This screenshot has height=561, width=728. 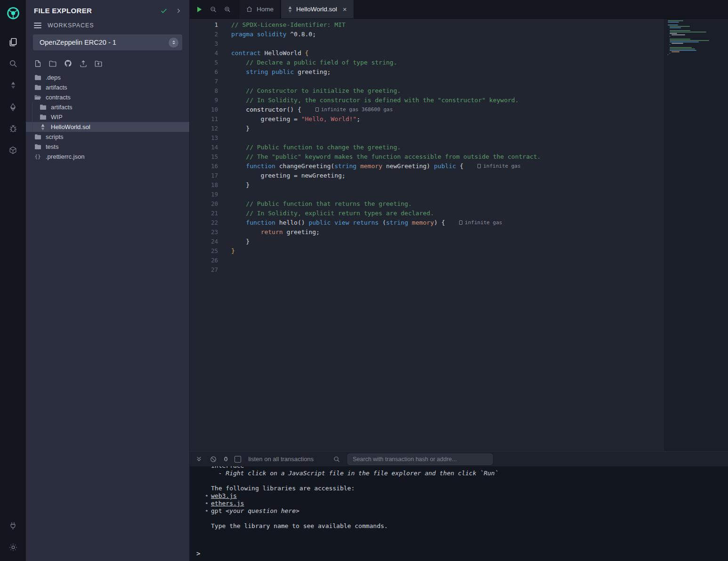 What do you see at coordinates (204, 43) in the screenshot?
I see `line-number: 3` at bounding box center [204, 43].